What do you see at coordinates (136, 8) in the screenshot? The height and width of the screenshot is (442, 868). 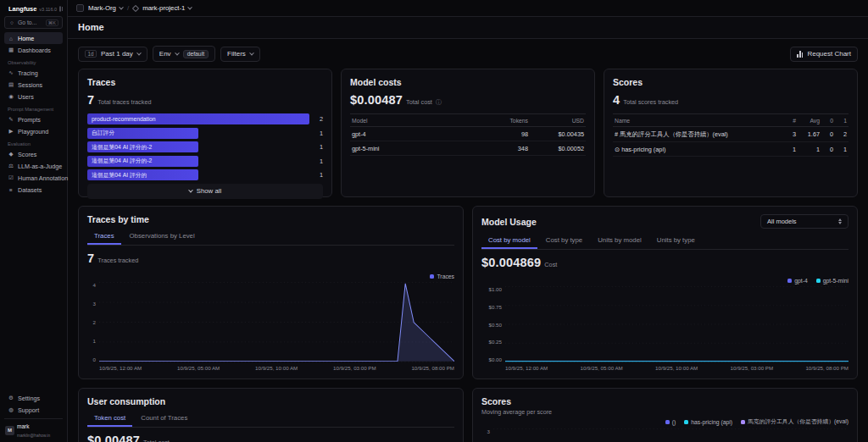 I see `project-icon` at bounding box center [136, 8].